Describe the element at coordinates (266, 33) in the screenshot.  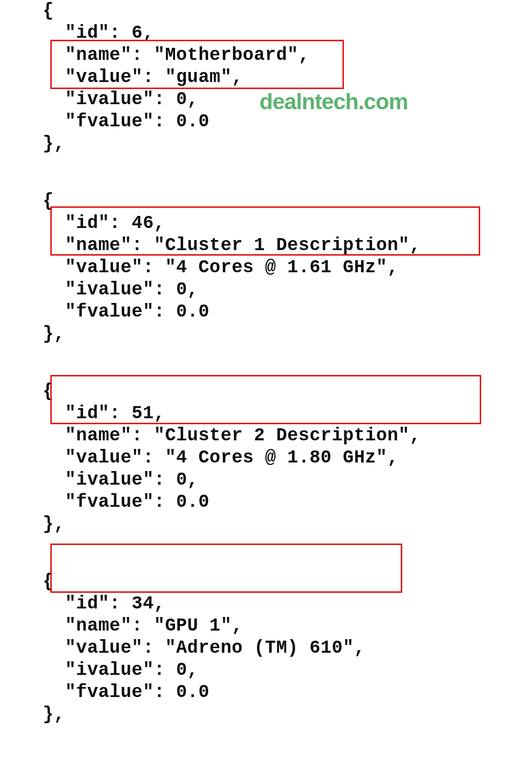
I see `code-line: "id": 6,` at that location.